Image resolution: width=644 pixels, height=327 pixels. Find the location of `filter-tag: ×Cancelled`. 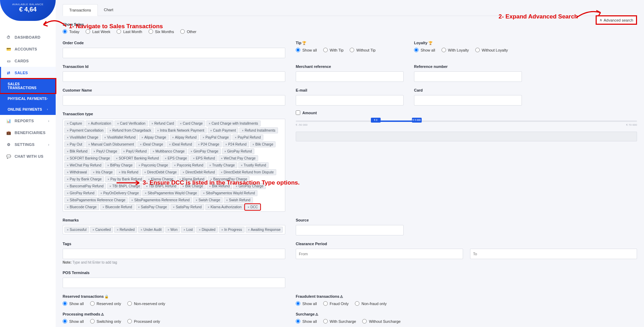

filter-tag: ×Cancelled is located at coordinates (102, 230).